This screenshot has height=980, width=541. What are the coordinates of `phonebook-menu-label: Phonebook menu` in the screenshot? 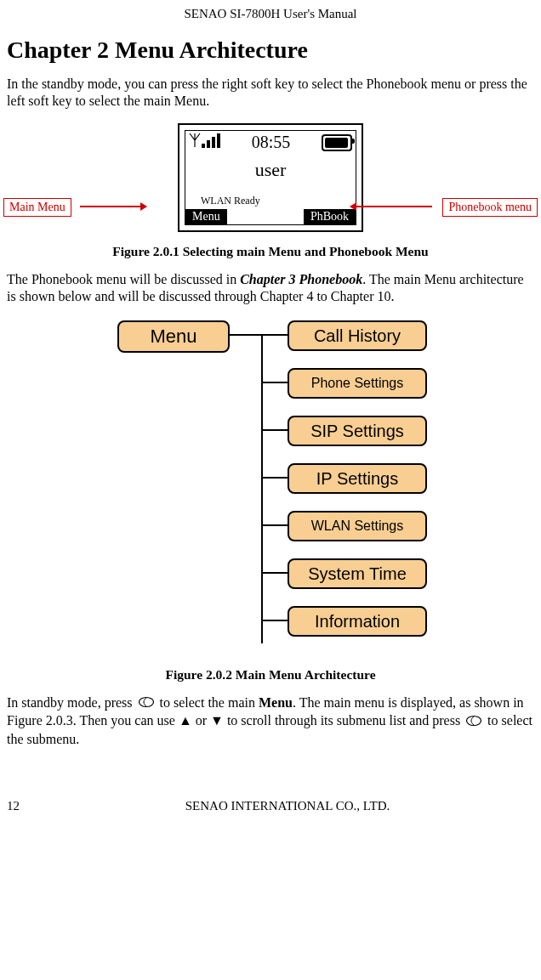 It's located at (490, 207).